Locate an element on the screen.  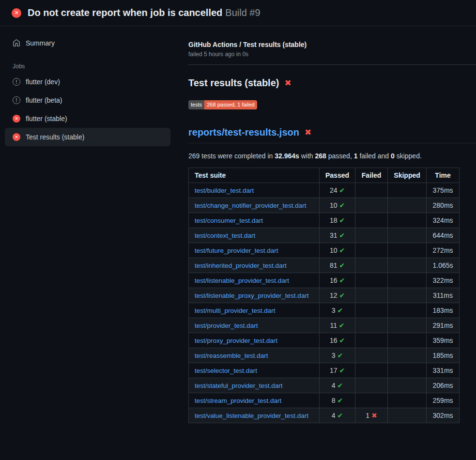
failed-cell: 1 ✖ is located at coordinates (372, 415).